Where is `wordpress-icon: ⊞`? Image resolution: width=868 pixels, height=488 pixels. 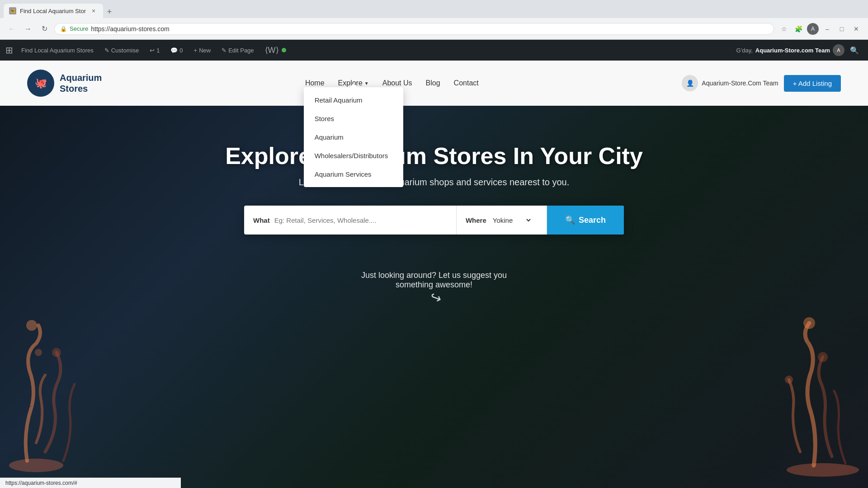 wordpress-icon: ⊞ is located at coordinates (9, 50).